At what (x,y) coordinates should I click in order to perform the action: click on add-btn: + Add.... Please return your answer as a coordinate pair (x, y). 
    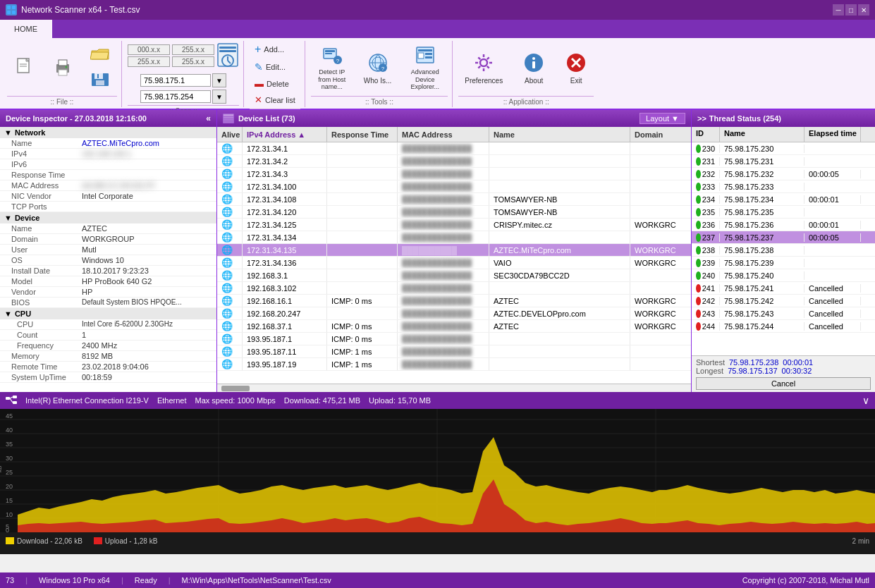
    Looking at the image, I should click on (269, 49).